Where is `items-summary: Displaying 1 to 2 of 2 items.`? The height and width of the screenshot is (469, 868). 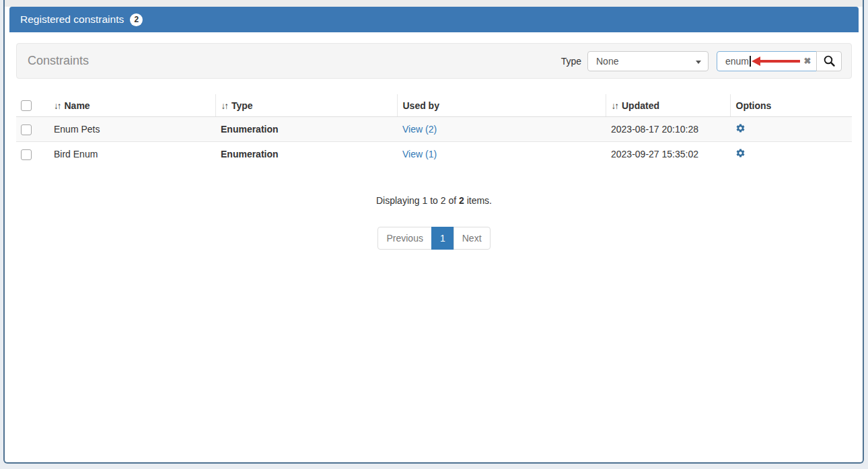 items-summary: Displaying 1 to 2 of 2 items. is located at coordinates (434, 201).